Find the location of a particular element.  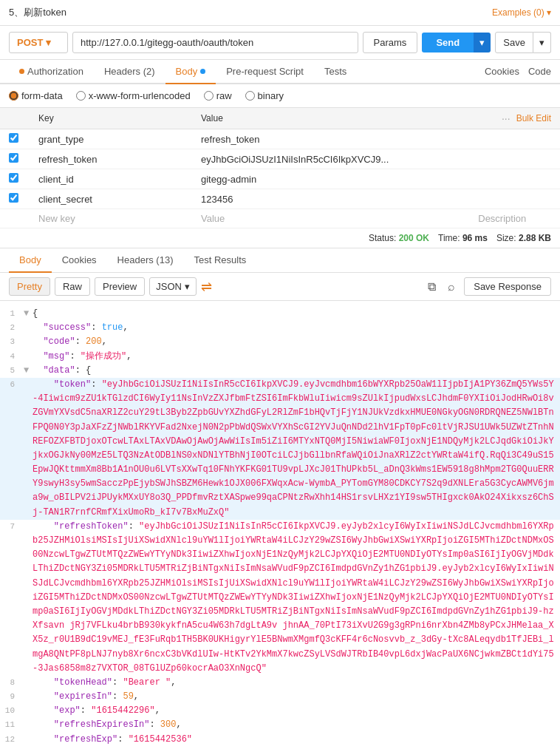

binary-option: binary is located at coordinates (264, 96).